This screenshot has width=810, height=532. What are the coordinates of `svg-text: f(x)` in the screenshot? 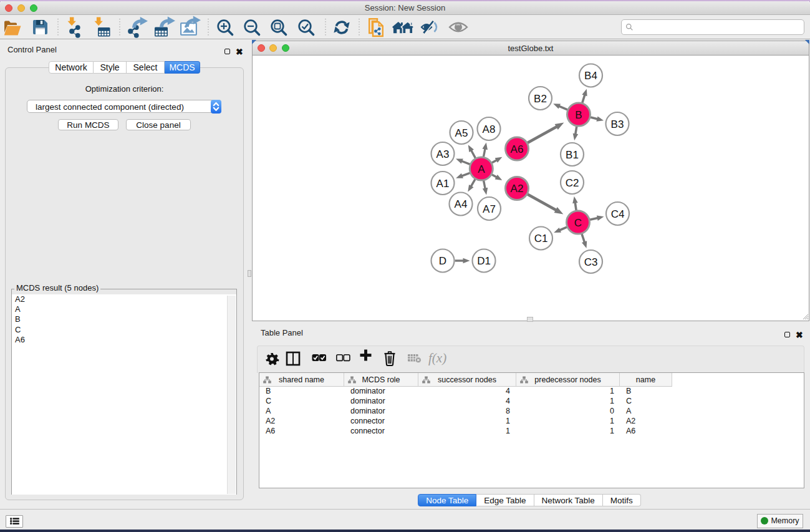 It's located at (438, 358).